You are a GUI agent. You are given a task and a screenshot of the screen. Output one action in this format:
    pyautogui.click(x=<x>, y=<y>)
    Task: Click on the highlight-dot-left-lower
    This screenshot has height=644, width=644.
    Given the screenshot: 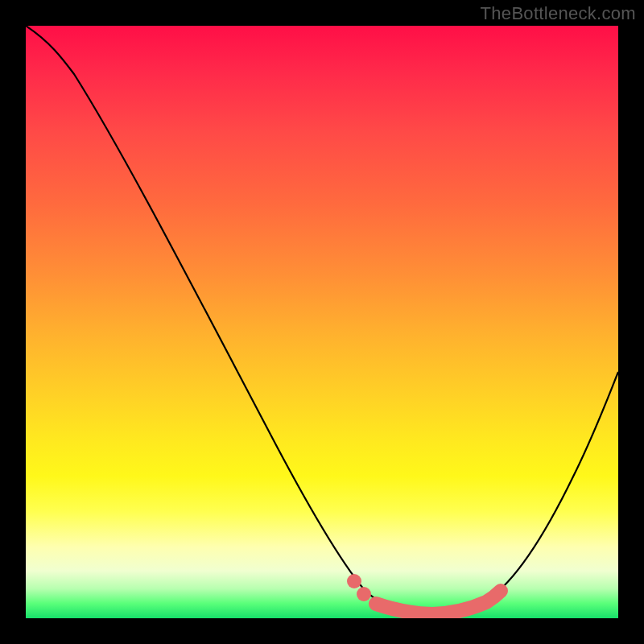 What is the action you would take?
    pyautogui.click(x=364, y=594)
    